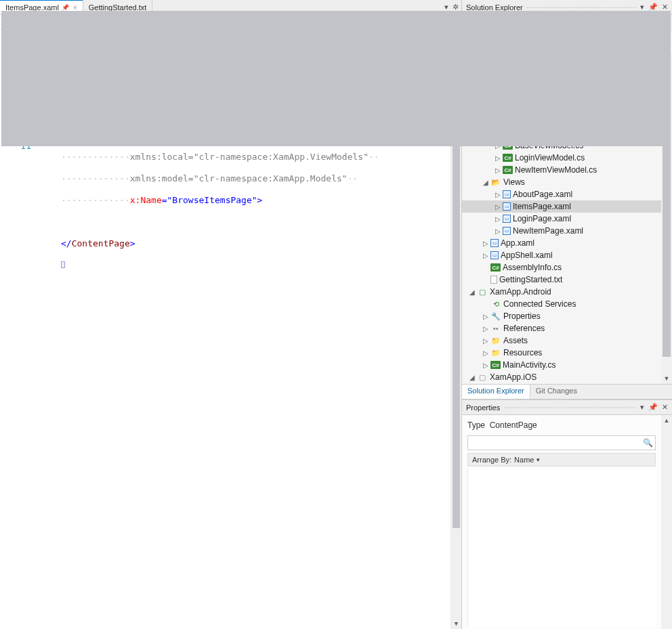  I want to click on tree-project-ios: ◢▢XamApp.iOS, so click(567, 377).